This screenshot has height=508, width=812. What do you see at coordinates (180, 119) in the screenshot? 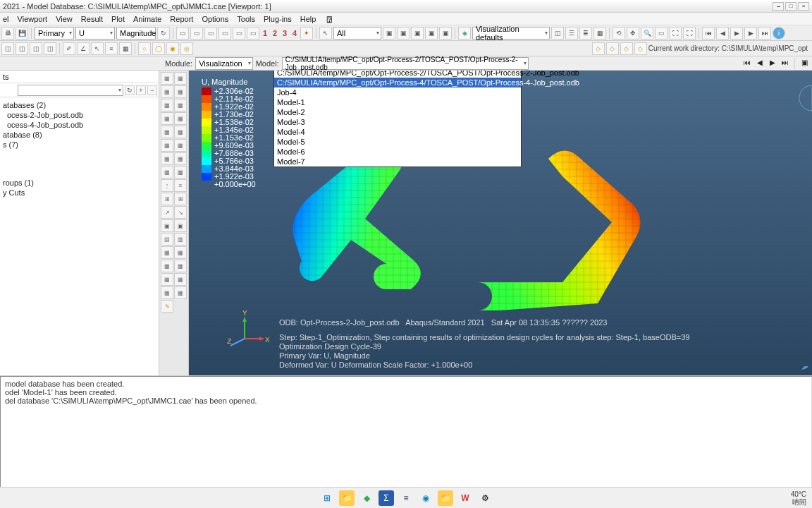
I see `vt-8: ▦` at bounding box center [180, 119].